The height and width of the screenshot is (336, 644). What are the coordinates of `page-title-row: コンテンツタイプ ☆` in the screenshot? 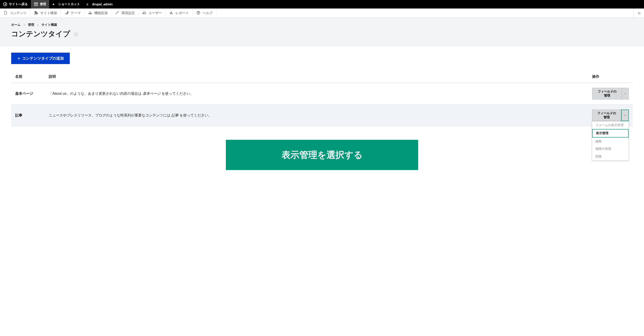 It's located at (322, 34).